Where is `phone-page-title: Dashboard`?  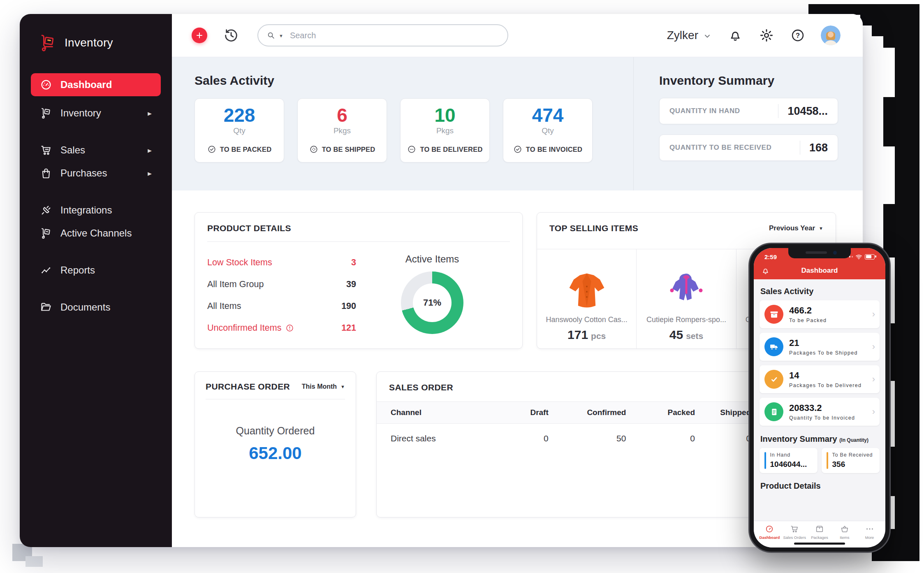 phone-page-title: Dashboard is located at coordinates (820, 271).